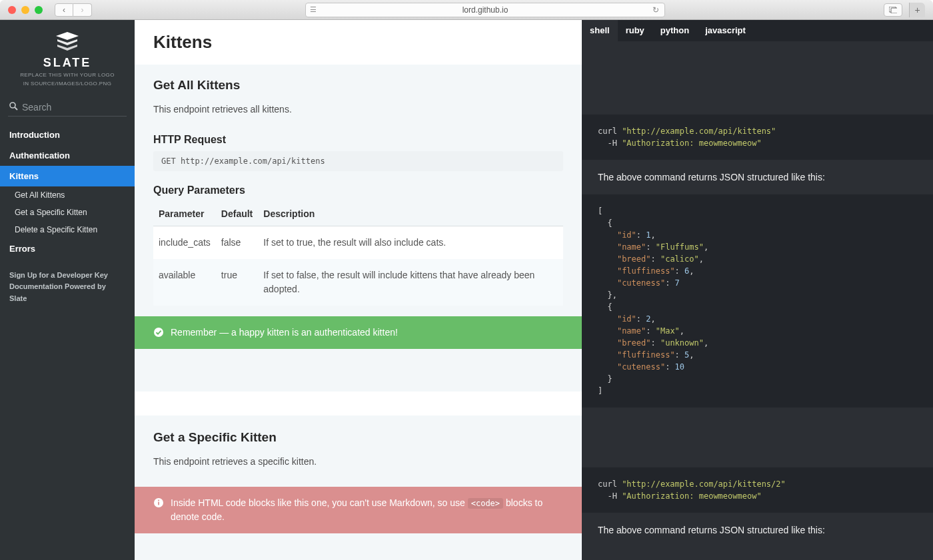  What do you see at coordinates (159, 332) in the screenshot?
I see `check-circle-icon` at bounding box center [159, 332].